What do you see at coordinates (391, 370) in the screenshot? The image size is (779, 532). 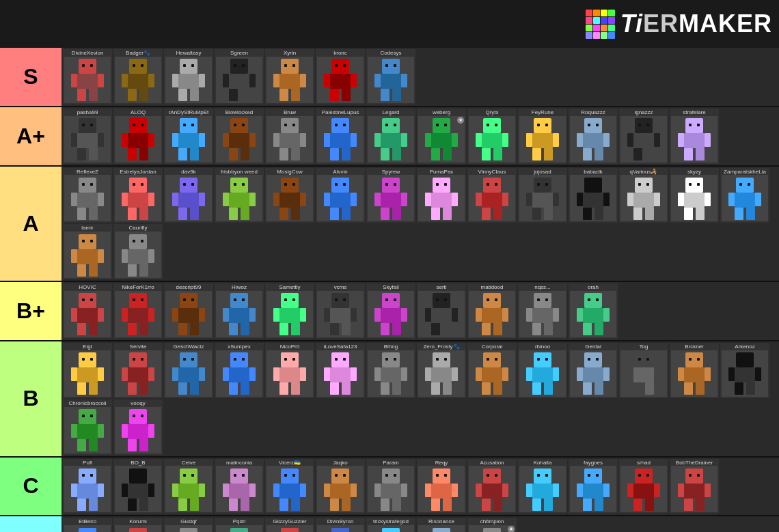 I see `list-item: Blhng` at bounding box center [391, 370].